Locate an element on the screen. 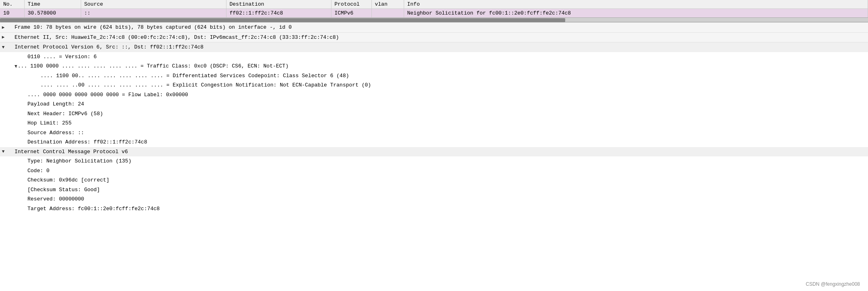 Image resolution: width=868 pixels, height=291 pixels. icmpv6-type-row: Type: Neighbor Solicitation (135) is located at coordinates (434, 161).